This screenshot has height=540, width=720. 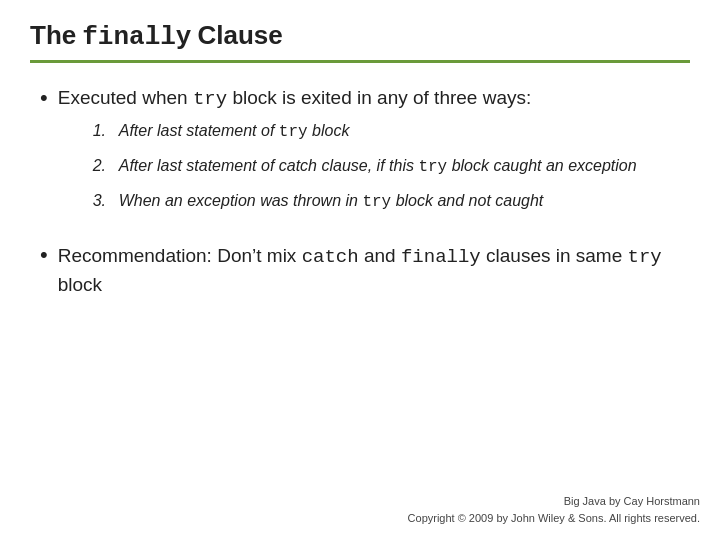 I want to click on item-1-pre: After last statement of, so click(x=199, y=130).